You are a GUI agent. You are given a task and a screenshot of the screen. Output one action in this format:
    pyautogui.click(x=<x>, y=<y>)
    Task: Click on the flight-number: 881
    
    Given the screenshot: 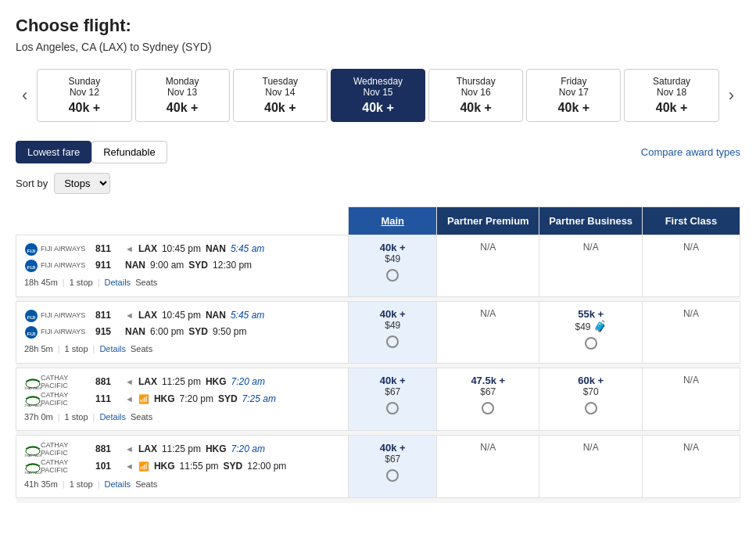 What is the action you would take?
    pyautogui.click(x=108, y=449)
    